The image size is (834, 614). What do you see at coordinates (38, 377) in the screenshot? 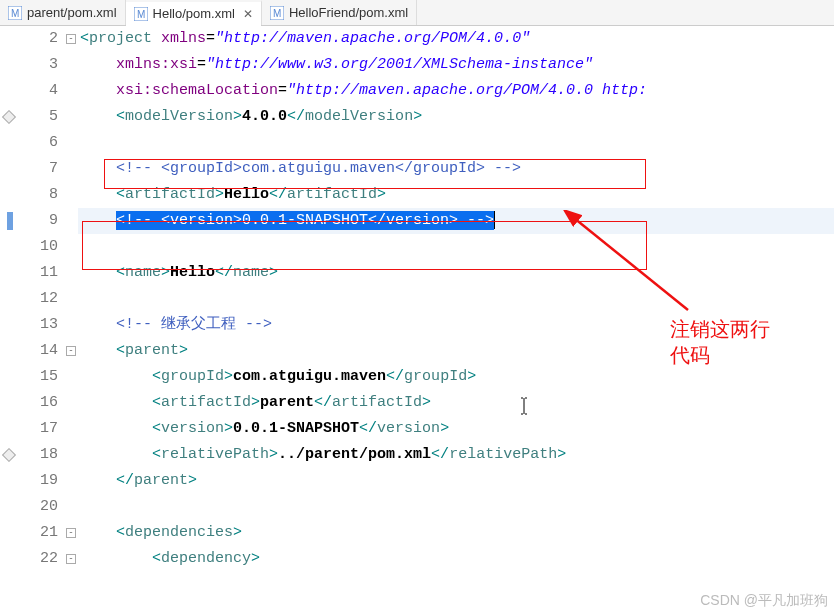
I see `line-number: 15` at bounding box center [38, 377].